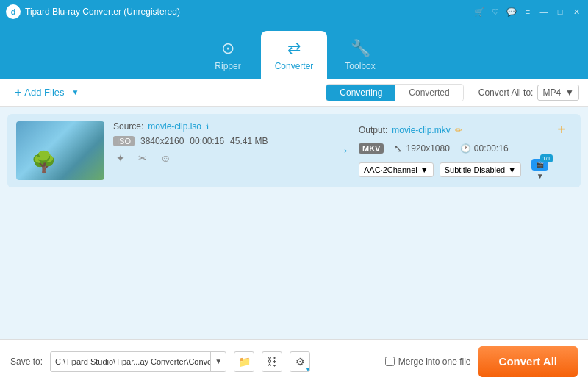 This screenshot has height=383, width=588. What do you see at coordinates (175, 126) in the screenshot?
I see `source-name: movie-clip.iso` at bounding box center [175, 126].